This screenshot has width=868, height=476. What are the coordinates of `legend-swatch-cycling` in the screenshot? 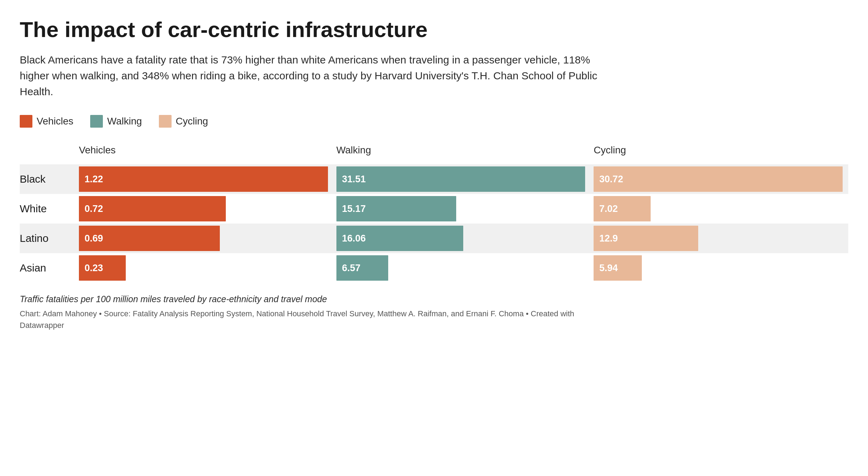 It's located at (165, 121).